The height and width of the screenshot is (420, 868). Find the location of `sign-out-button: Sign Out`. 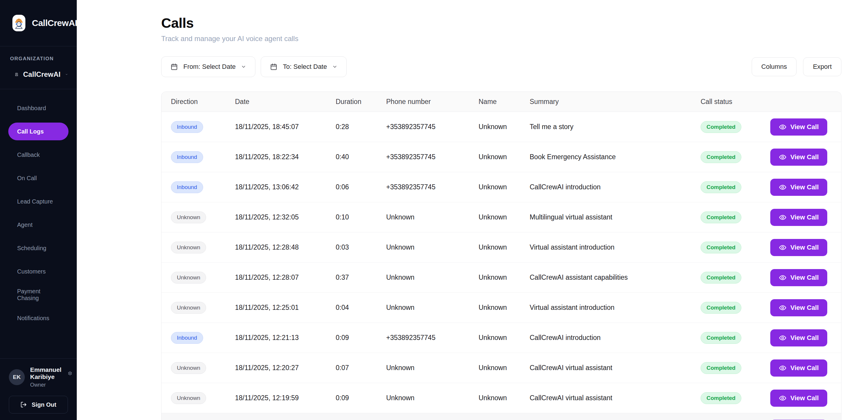

sign-out-button: Sign Out is located at coordinates (38, 404).